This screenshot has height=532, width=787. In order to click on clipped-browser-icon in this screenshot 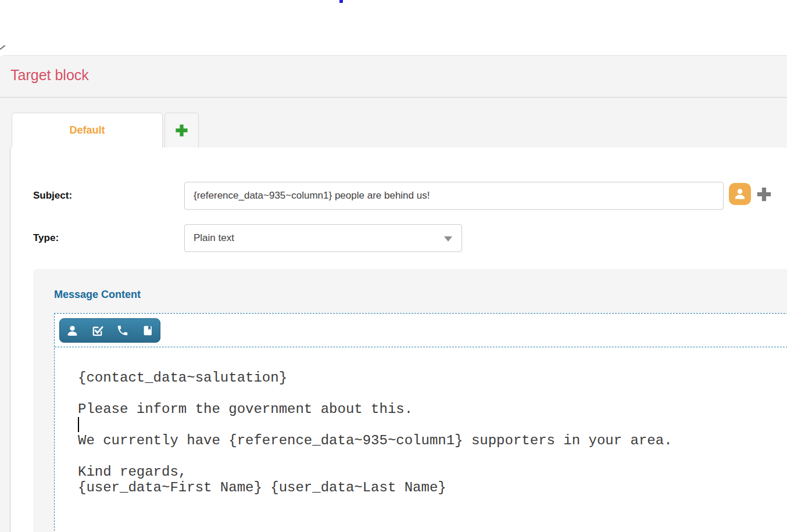, I will do `click(341, 1)`.